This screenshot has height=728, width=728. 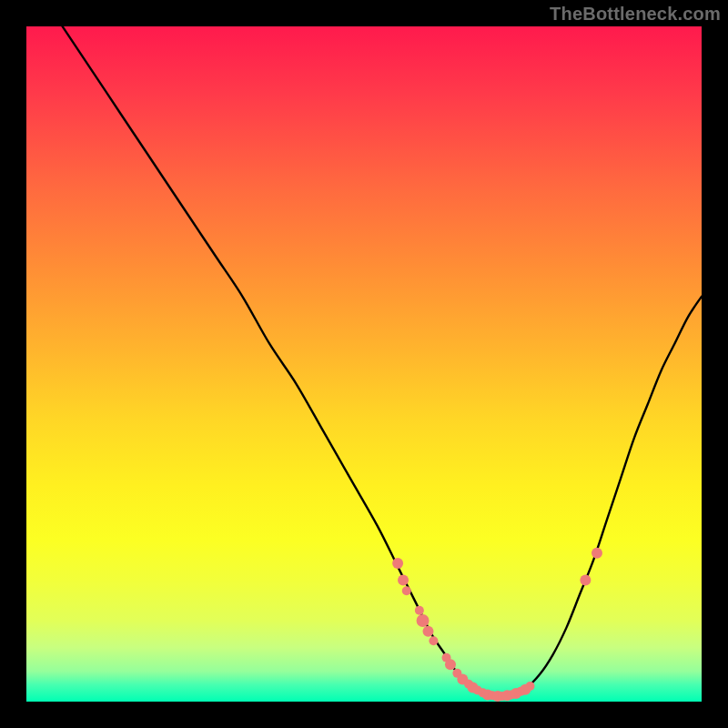 I want to click on attribution-watermark: TheBottleneck.com, so click(x=635, y=15).